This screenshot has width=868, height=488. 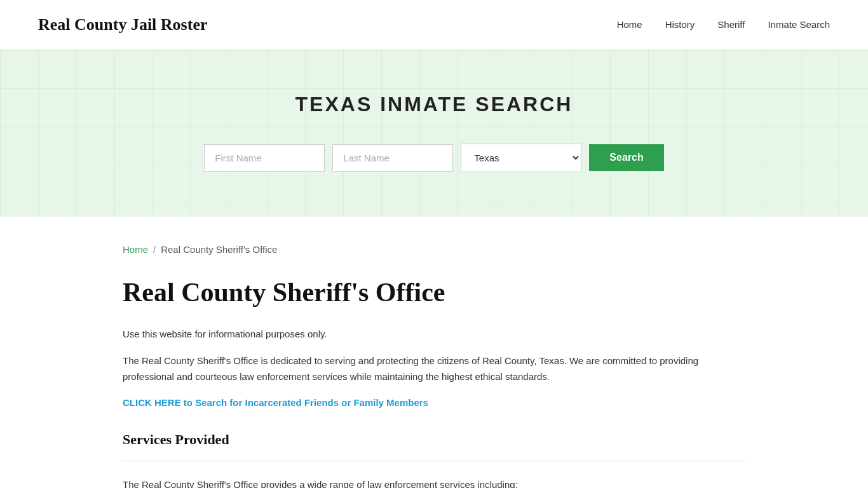 What do you see at coordinates (434, 250) in the screenshot?
I see `breadcrumb: Home / Real County Sheriff's Office` at bounding box center [434, 250].